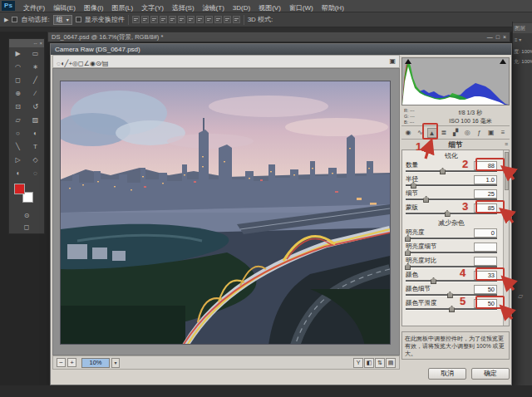 This screenshot has height=397, width=532. What do you see at coordinates (447, 374) in the screenshot?
I see `cancel-button: 取消` at bounding box center [447, 374].